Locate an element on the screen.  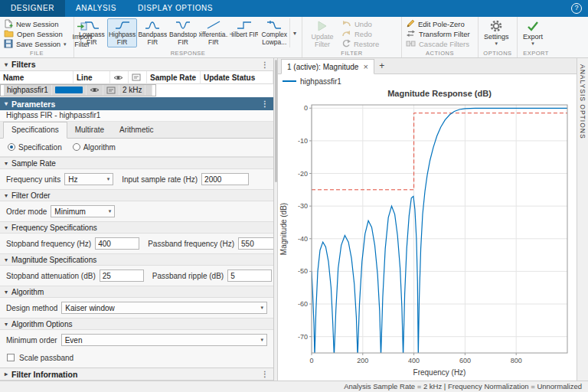
edit-pole-zero-button: Edit Pole-Zero is located at coordinates (438, 24).